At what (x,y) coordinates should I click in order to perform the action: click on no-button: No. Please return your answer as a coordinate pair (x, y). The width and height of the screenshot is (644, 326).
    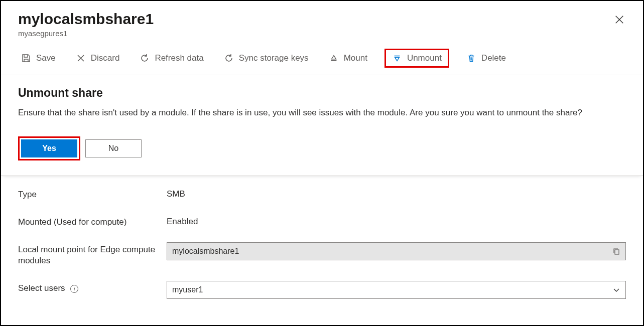
    Looking at the image, I should click on (113, 148).